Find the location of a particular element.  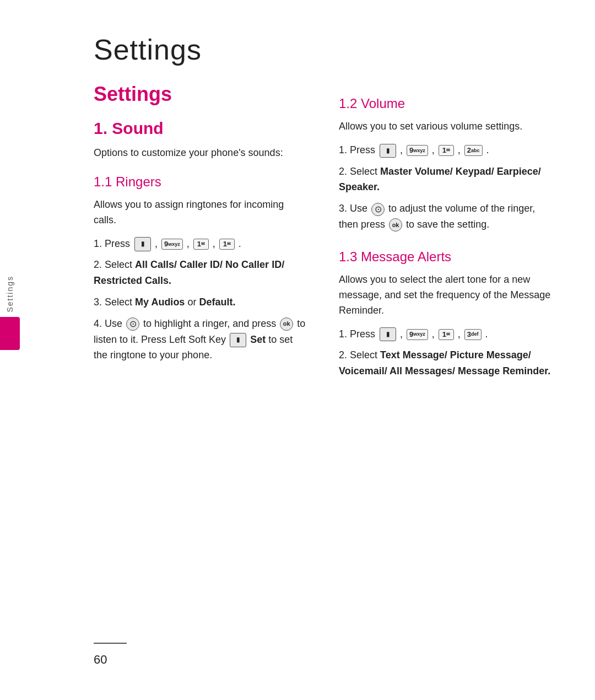

ok-key-1: ok is located at coordinates (286, 324).